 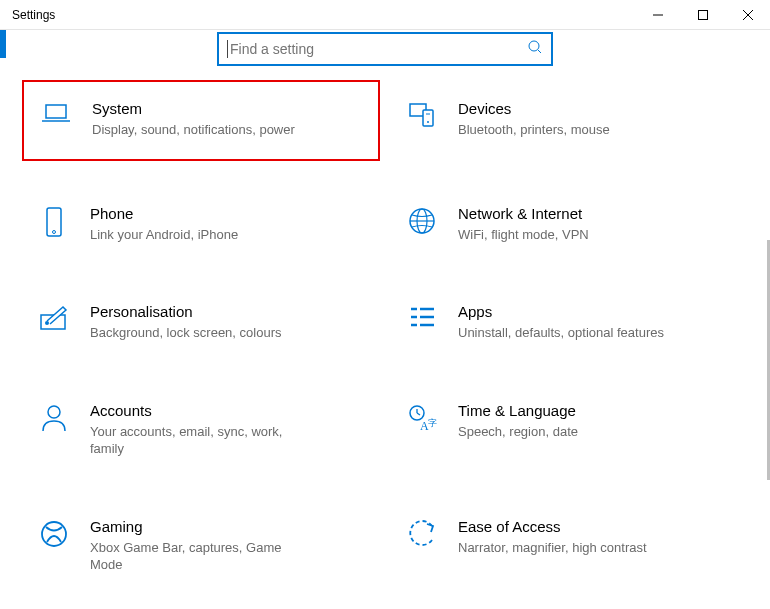 I want to click on tile-title: Accounts, so click(x=199, y=410).